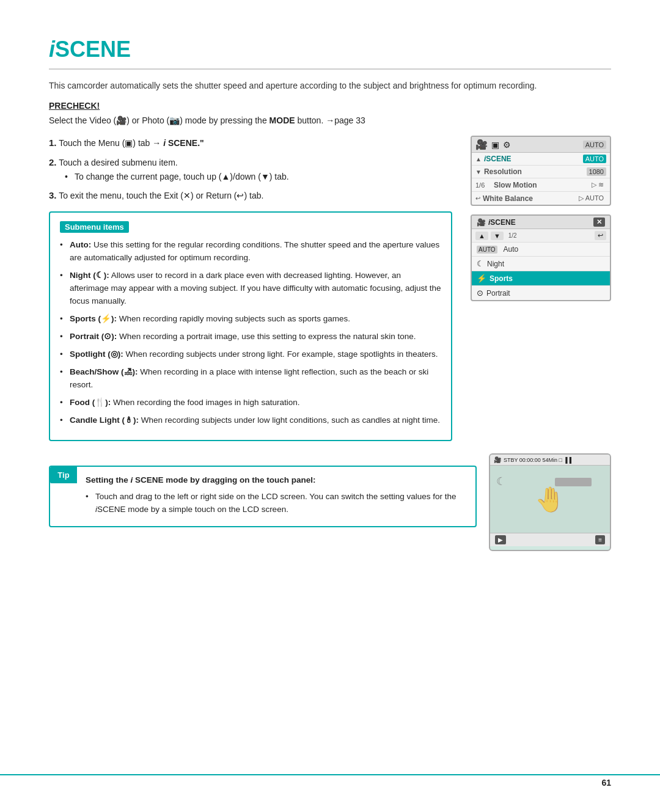  Describe the element at coordinates (258, 177) in the screenshot. I see `step-2-sub-1: To change the current page, touch up (▲)…` at that location.